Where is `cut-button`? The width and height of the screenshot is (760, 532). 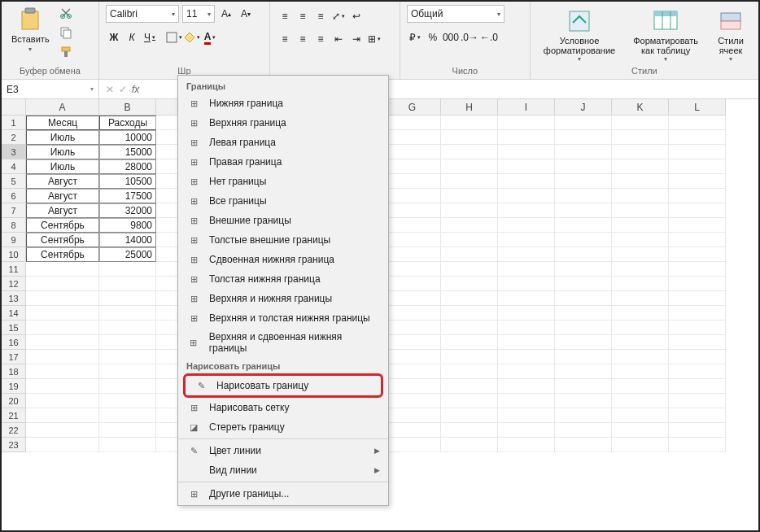
cut-button is located at coordinates (66, 13).